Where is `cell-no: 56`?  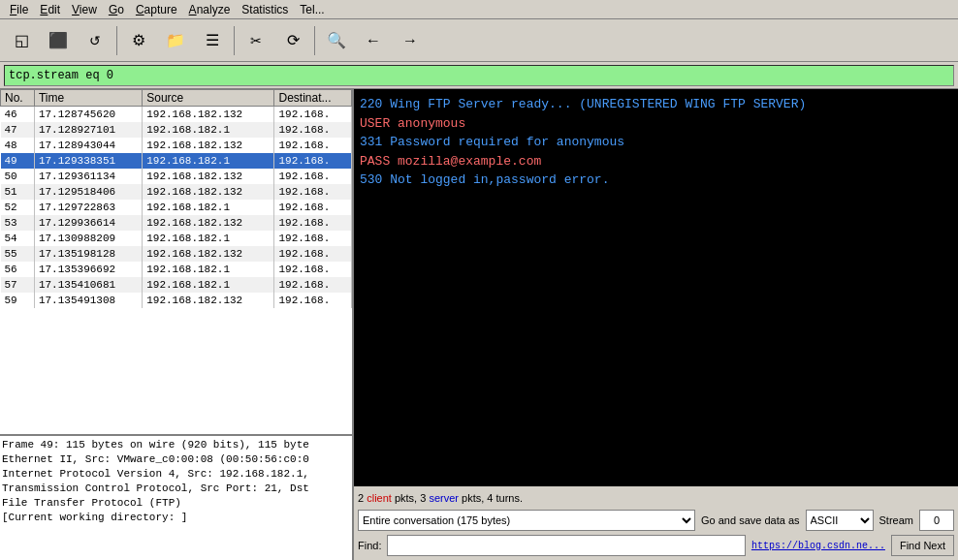
cell-no: 56 is located at coordinates (17, 269).